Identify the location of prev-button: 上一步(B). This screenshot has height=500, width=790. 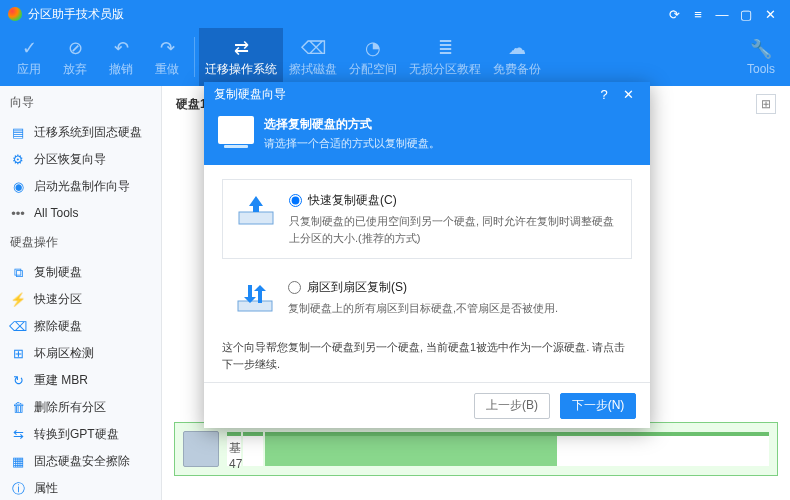
(512, 406).